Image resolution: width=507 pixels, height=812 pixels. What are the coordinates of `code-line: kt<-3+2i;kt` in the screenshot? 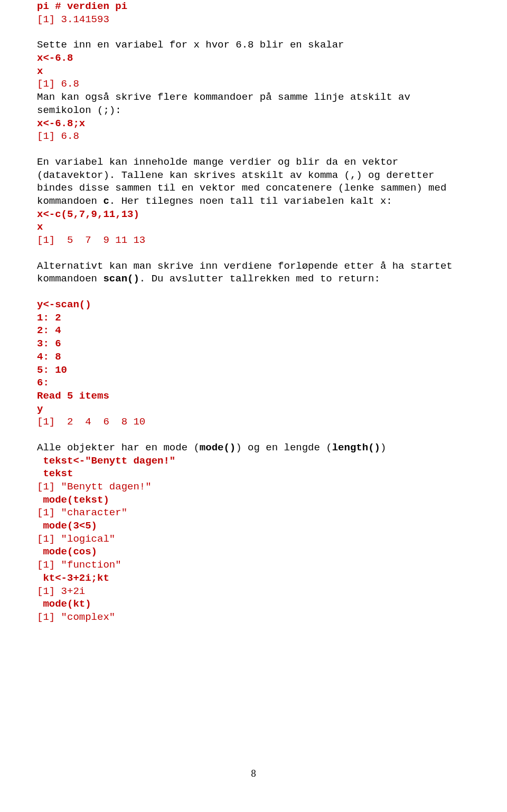 It's located at (253, 579).